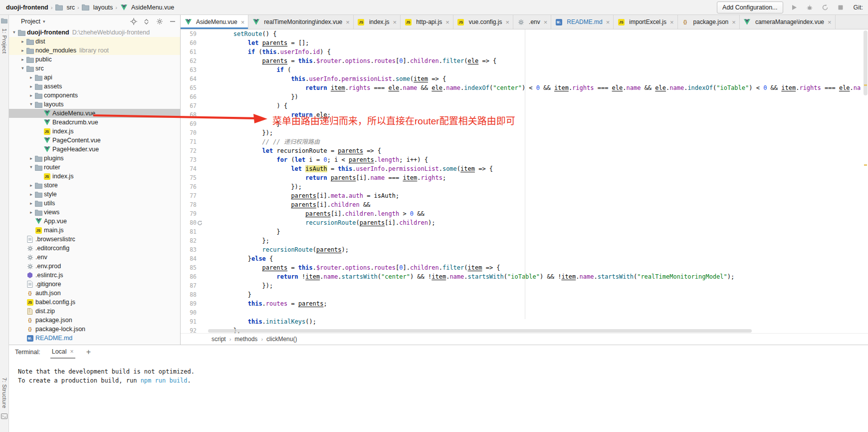  What do you see at coordinates (95, 59) in the screenshot?
I see `tree-item-public: ▸public` at bounding box center [95, 59].